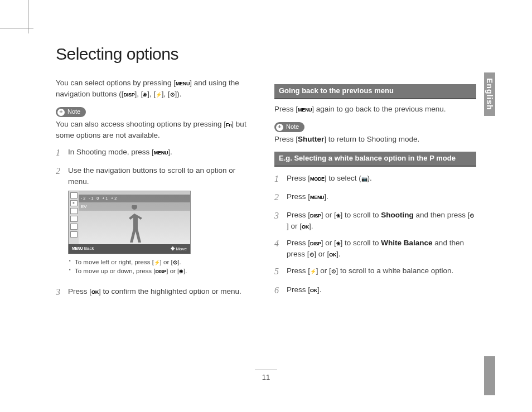 The image size is (532, 412). I want to click on section-heading-back: Going back to the previous menu, so click(375, 91).